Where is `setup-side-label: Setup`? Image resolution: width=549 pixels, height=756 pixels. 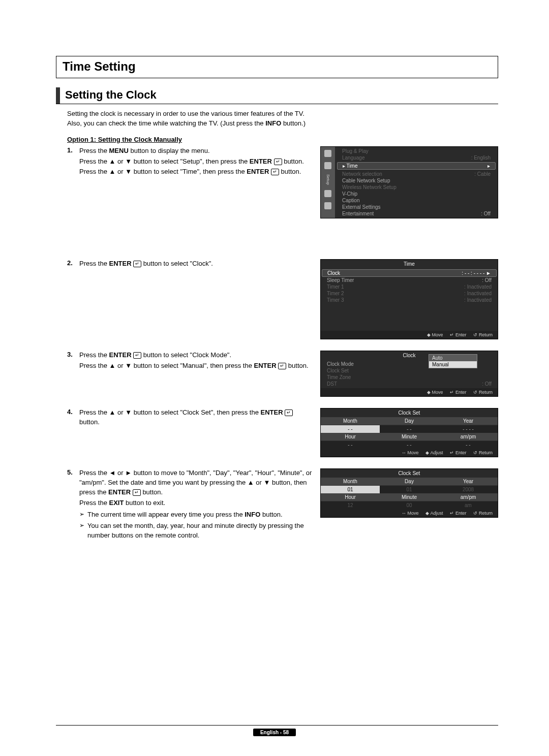
setup-side-label: Setup is located at coordinates (328, 180).